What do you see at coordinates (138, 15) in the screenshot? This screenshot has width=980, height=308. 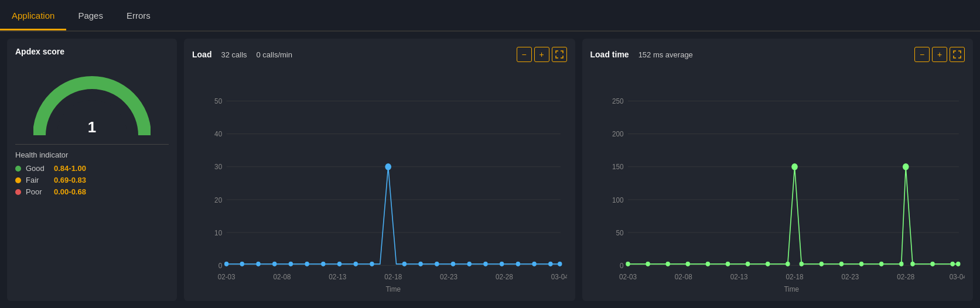 I see `tab-errors: Errors` at bounding box center [138, 15].